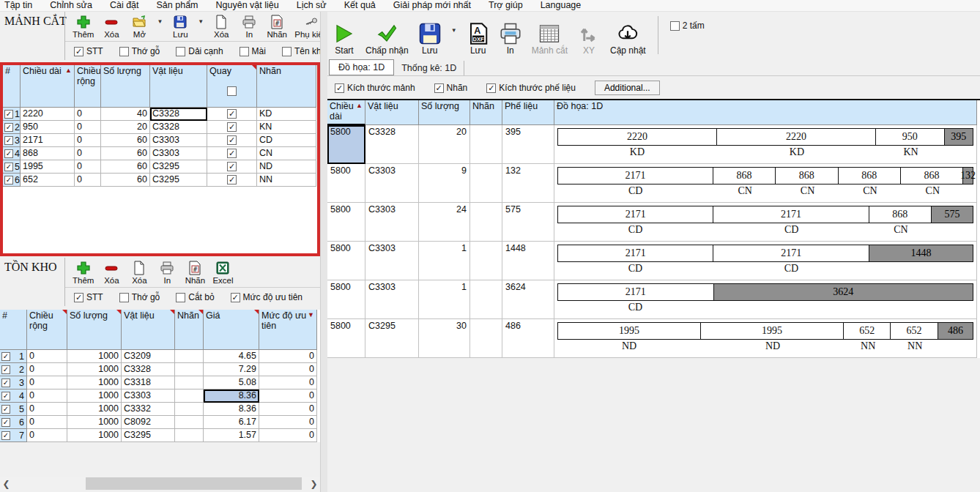 This screenshot has width=980, height=492. What do you see at coordinates (195, 297) in the screenshot?
I see `stock-checkbox-2: Cắt bỏ` at bounding box center [195, 297].